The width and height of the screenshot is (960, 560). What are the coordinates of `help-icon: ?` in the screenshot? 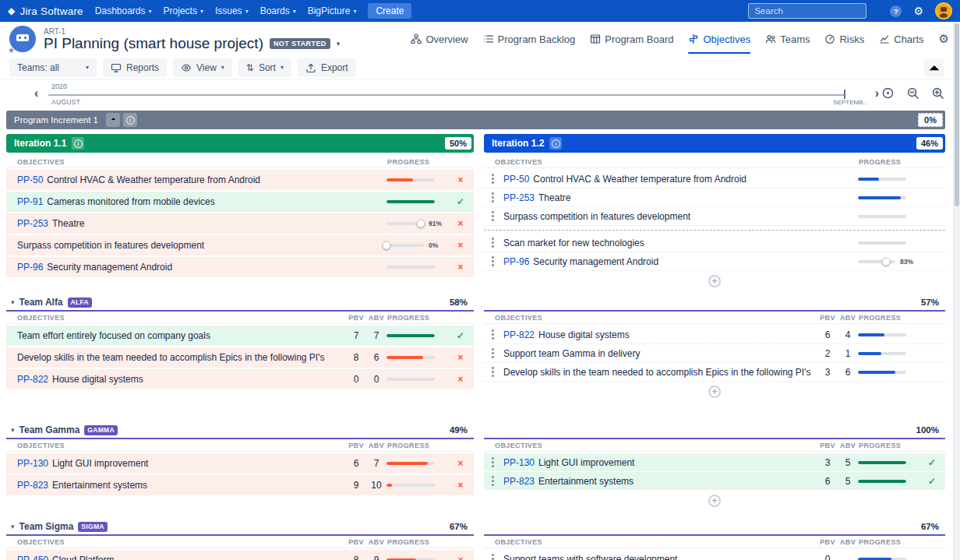 It's located at (896, 11).